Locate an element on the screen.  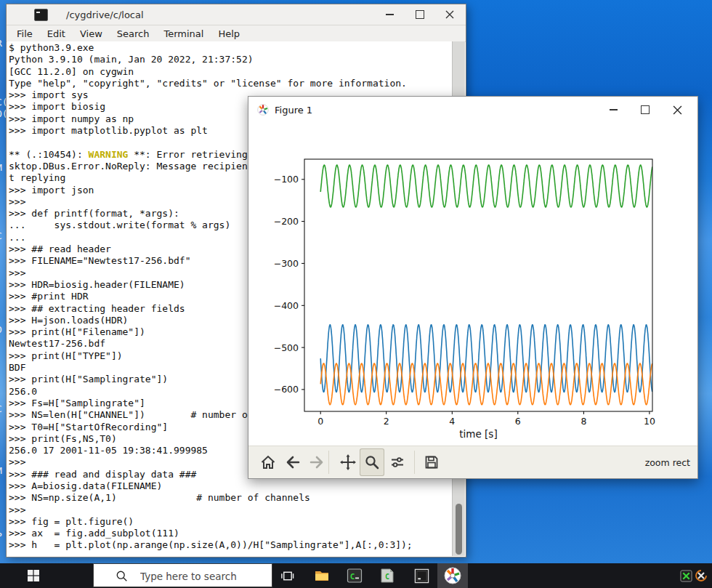
desktop-edge-fragments: RC(O(MCDCMP is located at coordinates (3, 280).